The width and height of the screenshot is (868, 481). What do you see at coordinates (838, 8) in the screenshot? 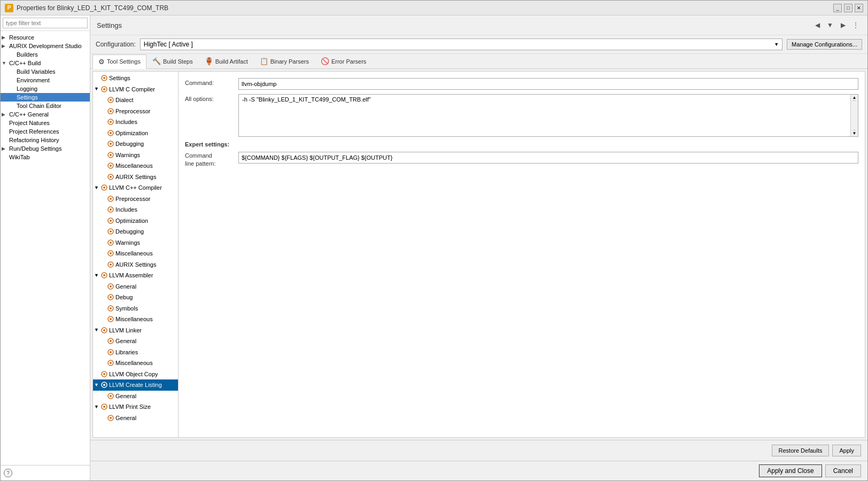
I see `minimize-button: _` at bounding box center [838, 8].